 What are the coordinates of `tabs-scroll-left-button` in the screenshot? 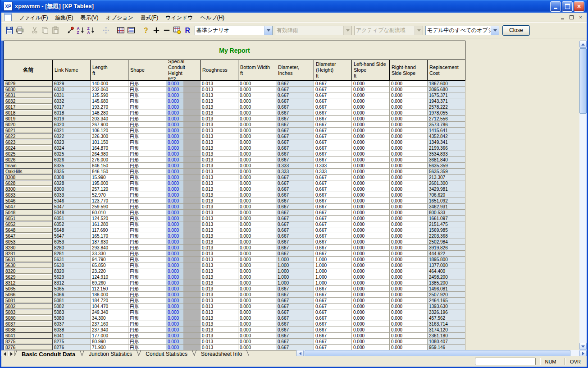 It's located at (5, 353).